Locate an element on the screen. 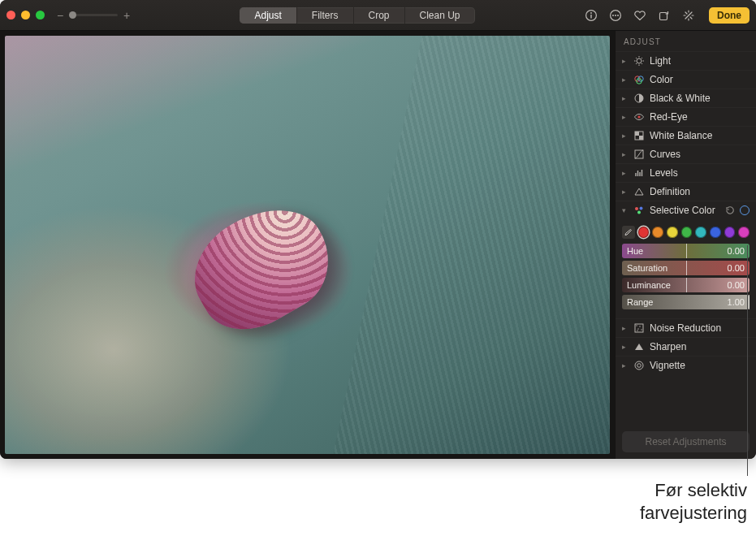 The height and width of the screenshot is (536, 756). window-controls is located at coordinates (26, 15).